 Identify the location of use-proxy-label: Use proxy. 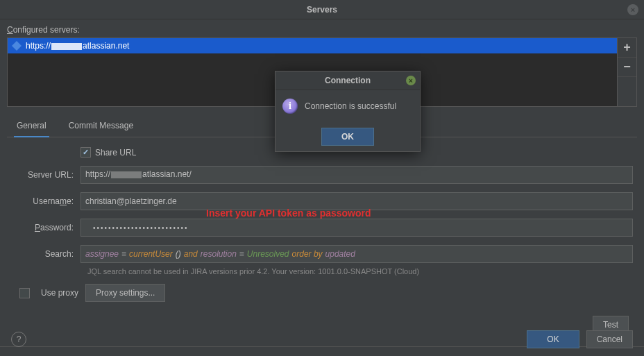
(60, 293).